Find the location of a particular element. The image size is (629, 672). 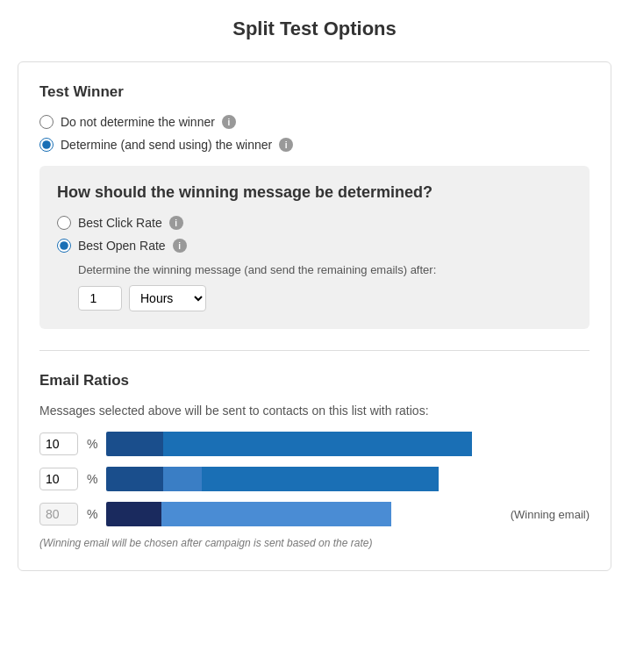

bar-1-light is located at coordinates (318, 444).